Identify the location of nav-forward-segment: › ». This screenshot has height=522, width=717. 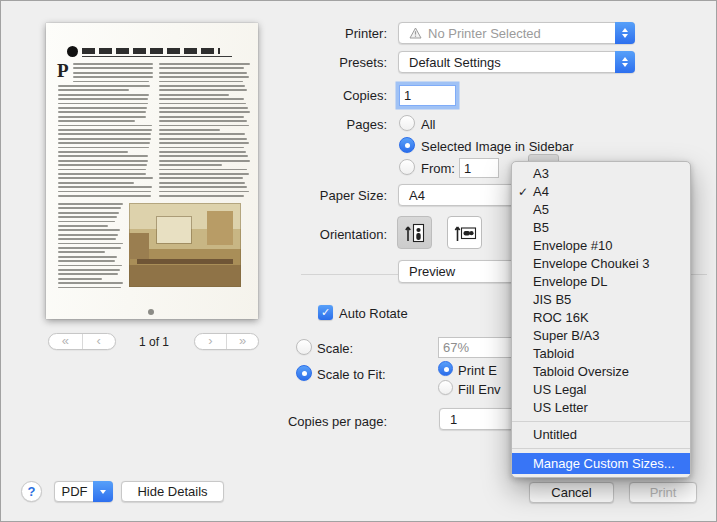
(226, 342).